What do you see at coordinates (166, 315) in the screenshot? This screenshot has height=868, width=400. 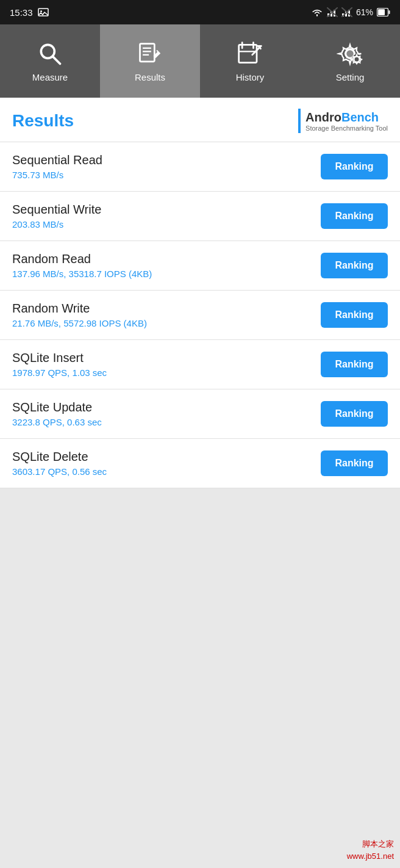 I see `result-info: Random Write 21.76 MB/s, 5572.98 IOPS (4…` at bounding box center [166, 315].